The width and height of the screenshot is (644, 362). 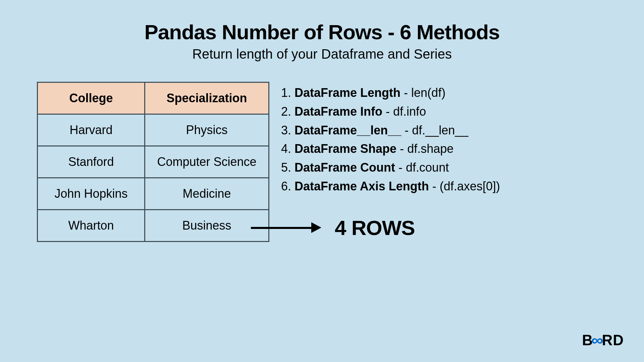 What do you see at coordinates (424, 168) in the screenshot?
I see `method-code: - df.count` at bounding box center [424, 168].